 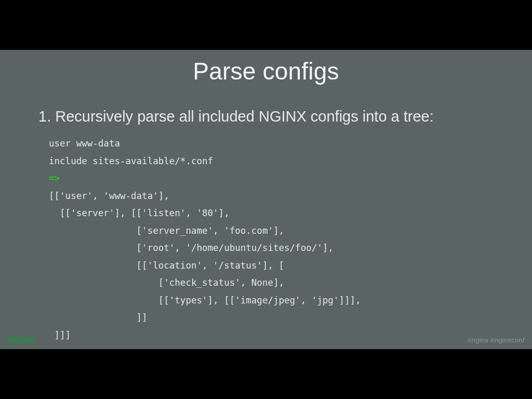 I want to click on step-text: Recursively parse all included NGINX con…, so click(x=244, y=116).